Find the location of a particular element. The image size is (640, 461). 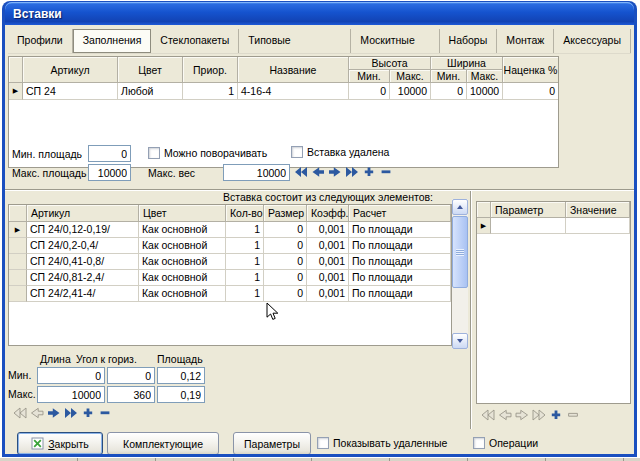

insert-deleted-checkbox is located at coordinates (297, 152).